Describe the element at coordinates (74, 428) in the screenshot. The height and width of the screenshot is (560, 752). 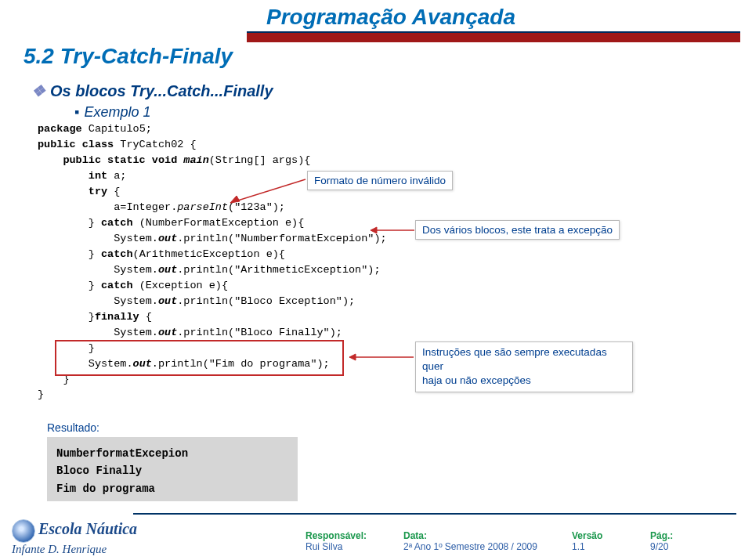
I see `result-label: Resultado:` at that location.